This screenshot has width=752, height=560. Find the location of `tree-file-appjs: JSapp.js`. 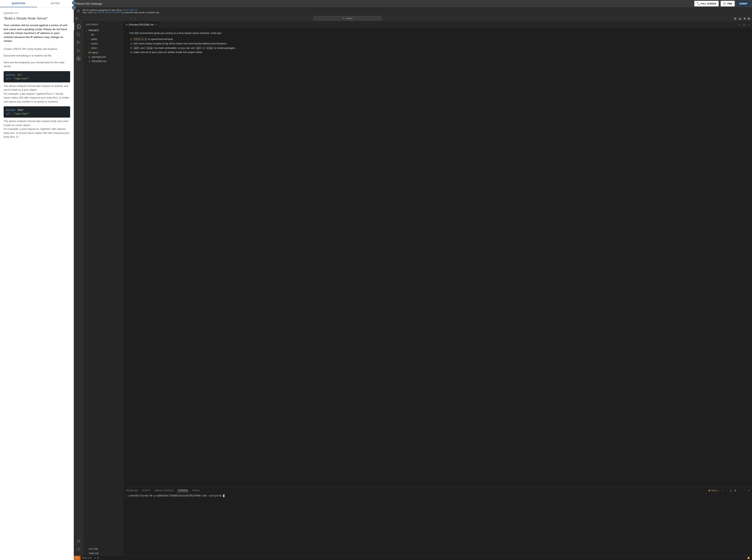

tree-file-appjs: JSapp.js is located at coordinates (104, 52).